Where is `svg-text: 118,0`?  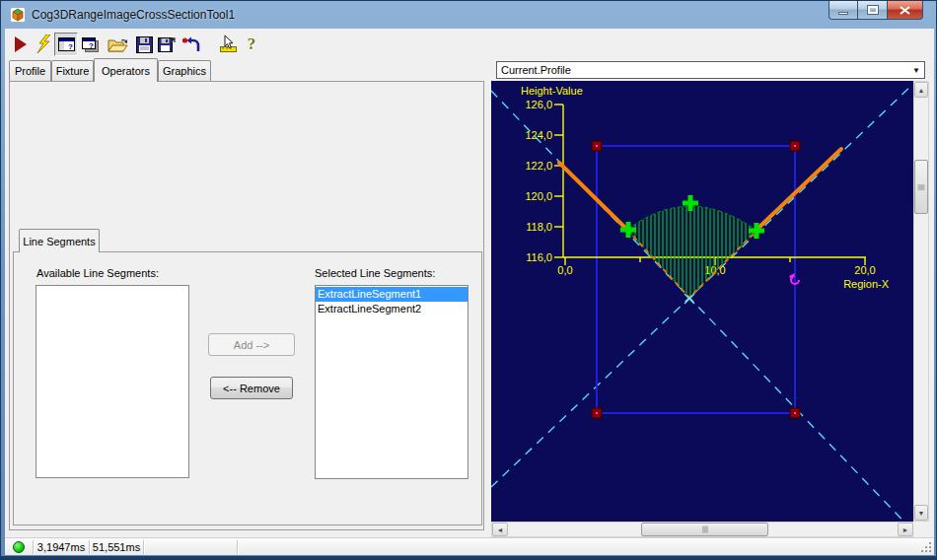
svg-text: 118,0 is located at coordinates (539, 227).